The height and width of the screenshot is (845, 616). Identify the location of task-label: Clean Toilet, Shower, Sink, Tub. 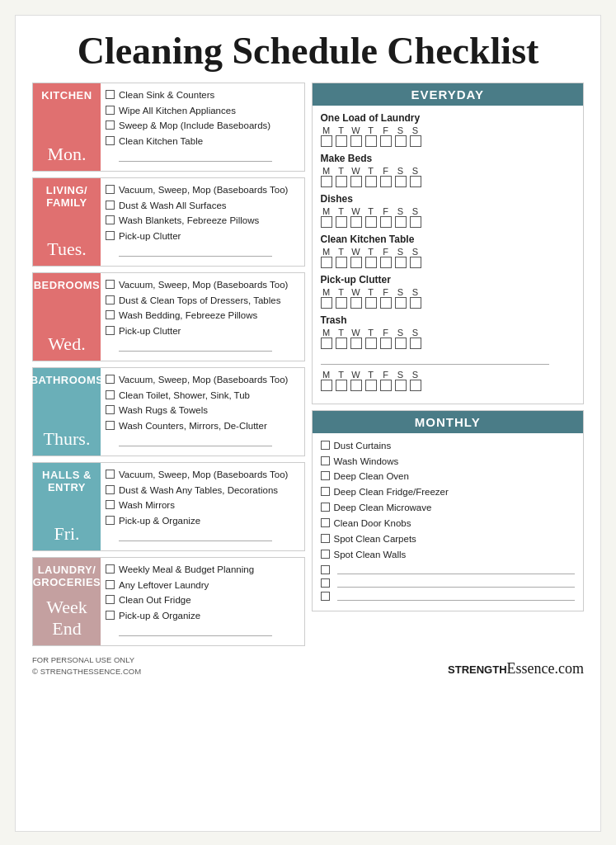
(185, 396).